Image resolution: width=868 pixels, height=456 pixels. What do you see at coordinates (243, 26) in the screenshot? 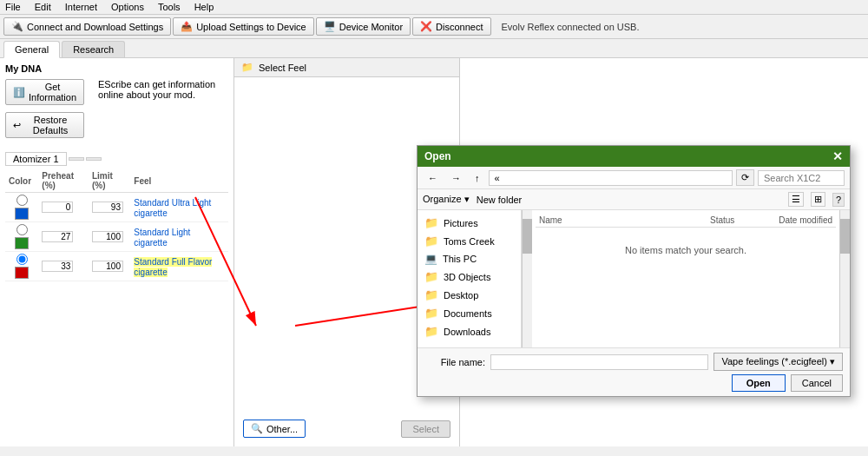
I see `upload-settings-button: 📤 Upload Settings to Device` at bounding box center [243, 26].